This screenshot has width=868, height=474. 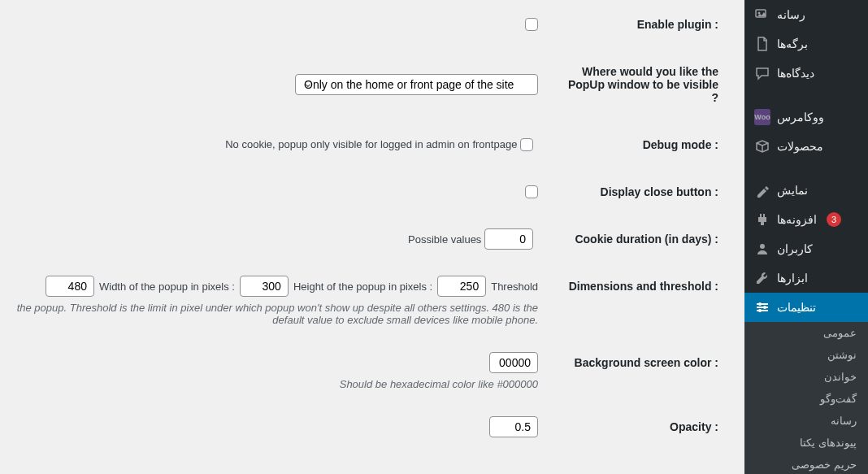 I want to click on threshold-input, so click(x=462, y=286).